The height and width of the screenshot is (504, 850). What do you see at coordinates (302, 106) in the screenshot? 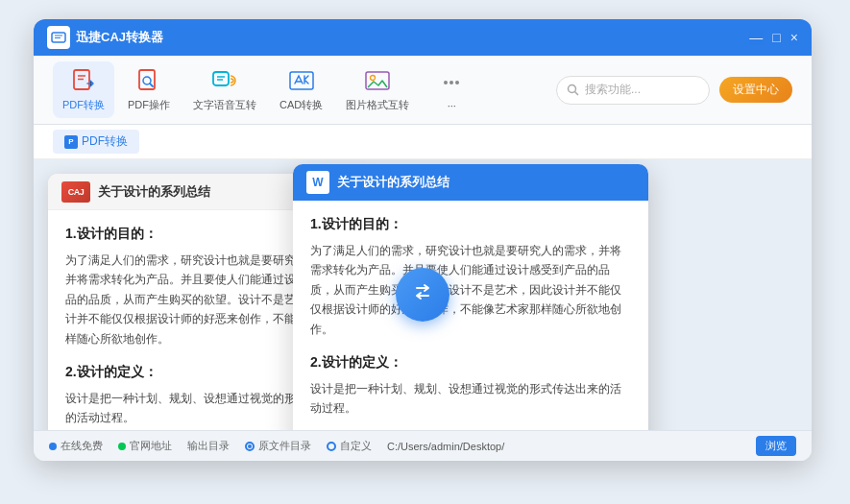
I see `toolbar-label-cad-convert: CAD转换` at bounding box center [302, 106].